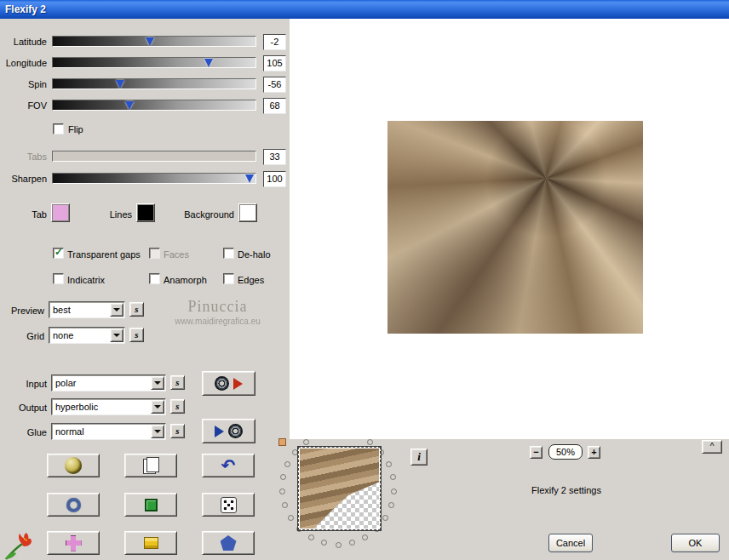 This screenshot has width=729, height=560. Describe the element at coordinates (22, 336) in the screenshot. I see `grid-combo-label: Grid` at that location.